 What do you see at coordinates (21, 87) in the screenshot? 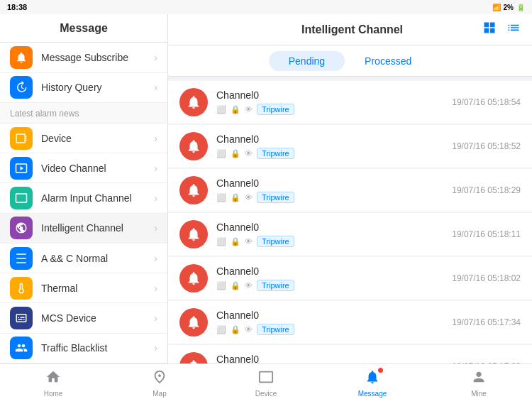
I see `history-query-icon` at bounding box center [21, 87].